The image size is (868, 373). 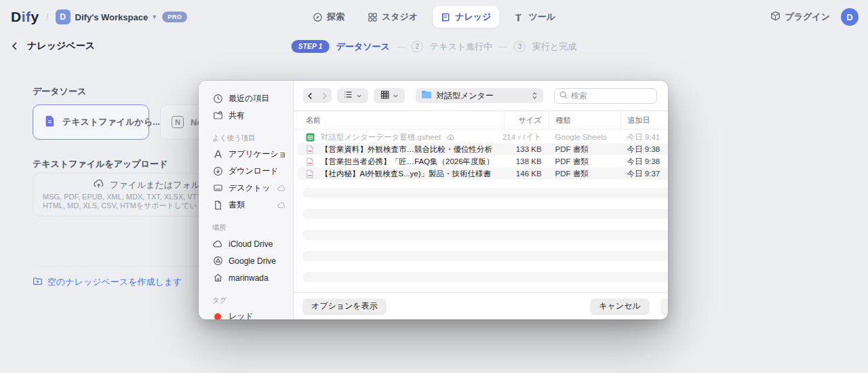 I want to click on google-sheets-file-icon, so click(x=311, y=137).